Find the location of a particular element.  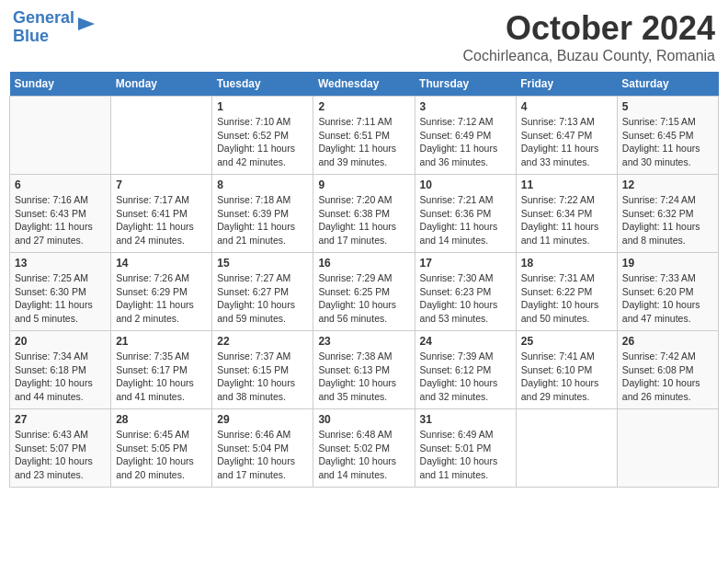

day-info: Sunrise: 7:10 AM Sunset: 6:52 PM Dayligh… is located at coordinates (263, 142).